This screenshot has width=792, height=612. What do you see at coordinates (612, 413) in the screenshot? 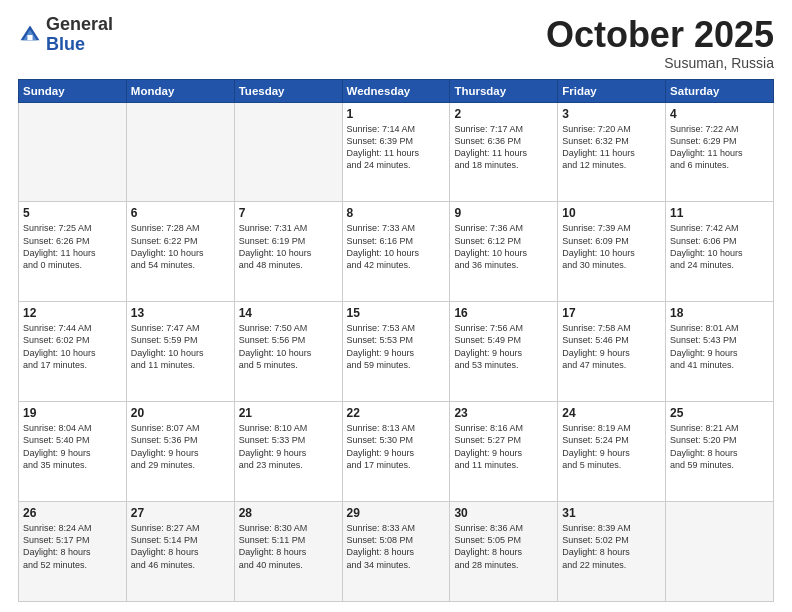
I see `day-number: 24` at bounding box center [612, 413].